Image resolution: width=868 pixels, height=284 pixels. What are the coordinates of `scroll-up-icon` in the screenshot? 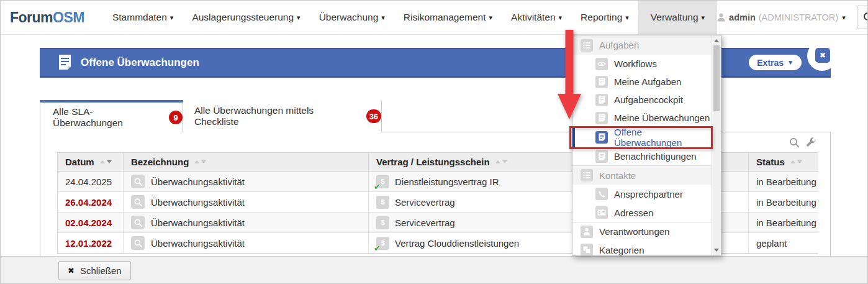 It's located at (717, 41).